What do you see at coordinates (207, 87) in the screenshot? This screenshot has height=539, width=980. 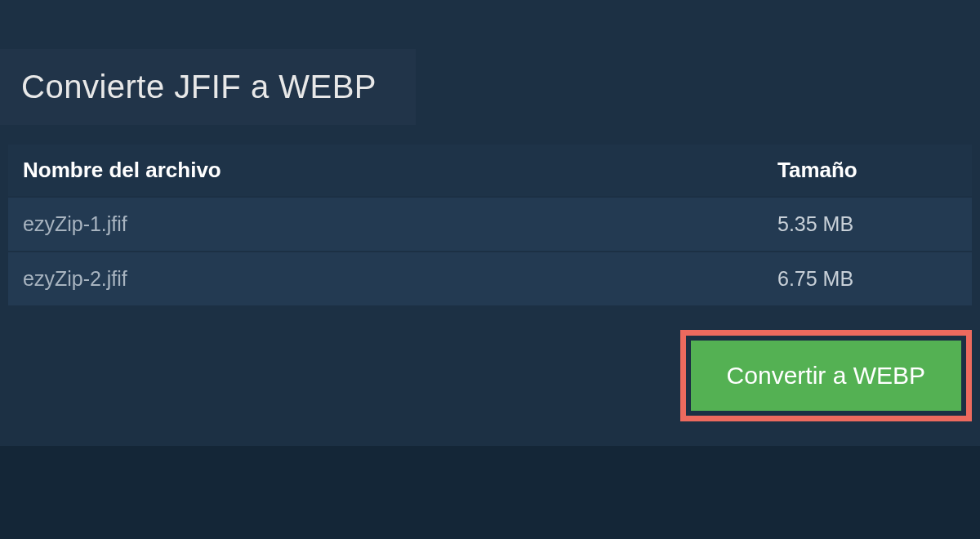 I see `active-tab: Convierte JFIF a WEBP` at bounding box center [207, 87].